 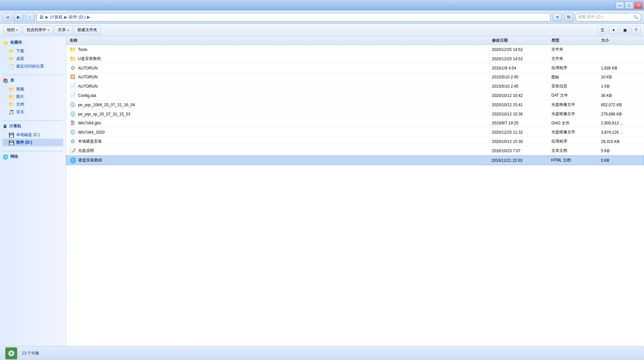 I want to click on view-dropdown-button: ▾, so click(x=614, y=30).